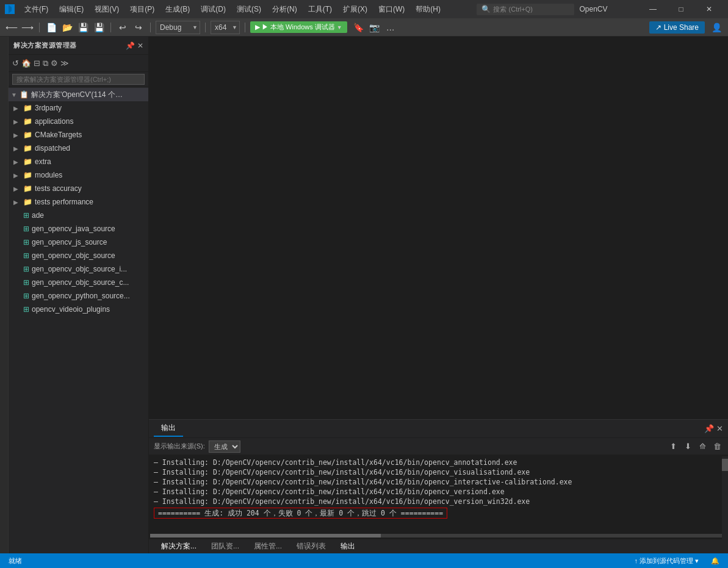 This screenshot has width=728, height=568. Describe the element at coordinates (653, 9) in the screenshot. I see `minimize-button: —` at that location.